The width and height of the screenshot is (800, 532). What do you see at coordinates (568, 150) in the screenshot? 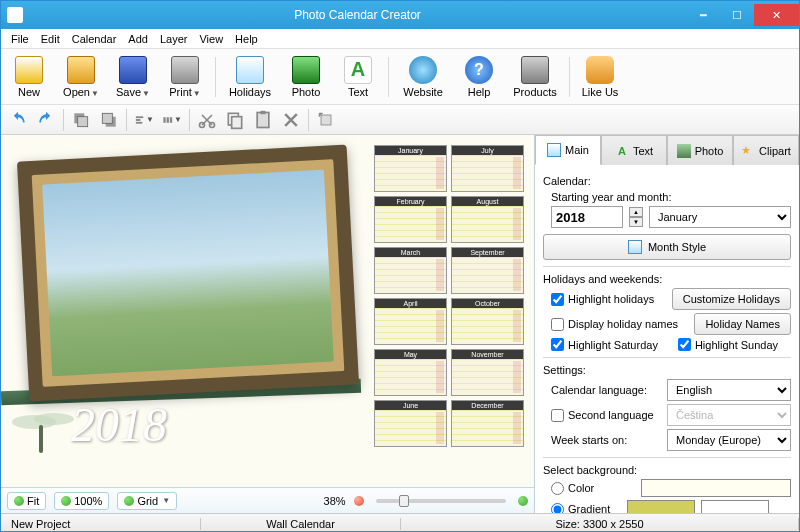
I see `tab-main: Main` at bounding box center [568, 150].